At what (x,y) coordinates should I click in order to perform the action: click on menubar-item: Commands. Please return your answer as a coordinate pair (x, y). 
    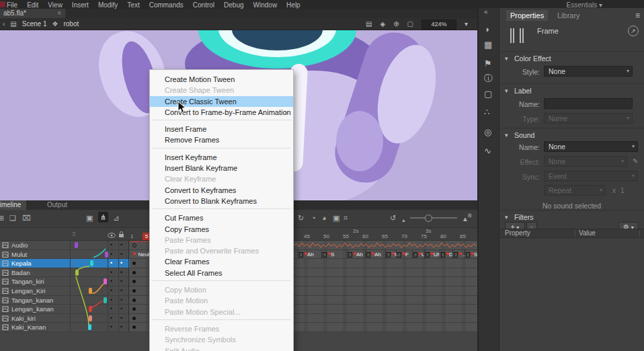
    Looking at the image, I should click on (167, 4).